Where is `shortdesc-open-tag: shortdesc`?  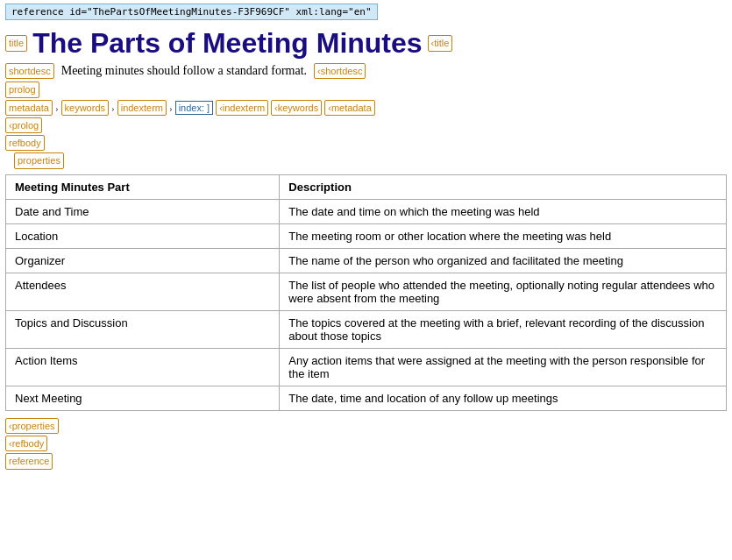 shortdesc-open-tag: shortdesc is located at coordinates (30, 71).